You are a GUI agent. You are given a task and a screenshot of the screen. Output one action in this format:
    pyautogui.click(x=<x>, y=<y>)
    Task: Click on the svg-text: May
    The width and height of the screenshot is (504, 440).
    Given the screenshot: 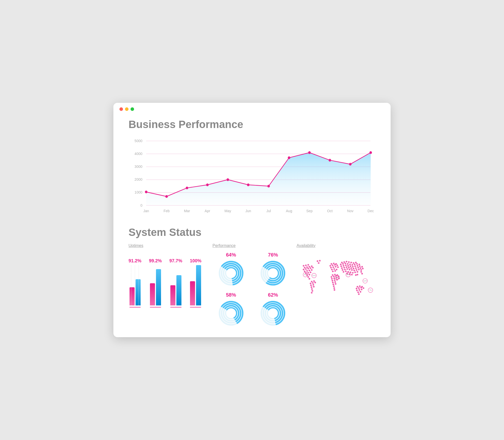 What is the action you would take?
    pyautogui.click(x=228, y=211)
    